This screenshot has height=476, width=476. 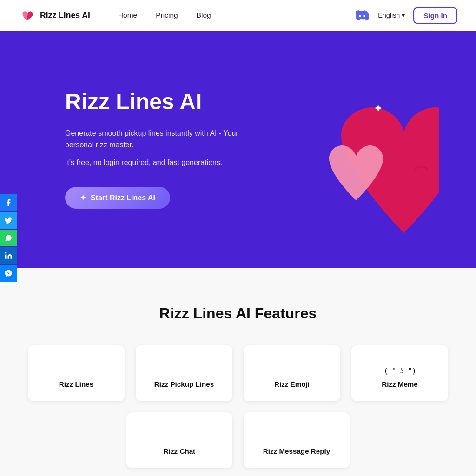 What do you see at coordinates (123, 198) in the screenshot?
I see `cta-label: Start Rizz Lines AI` at bounding box center [123, 198].